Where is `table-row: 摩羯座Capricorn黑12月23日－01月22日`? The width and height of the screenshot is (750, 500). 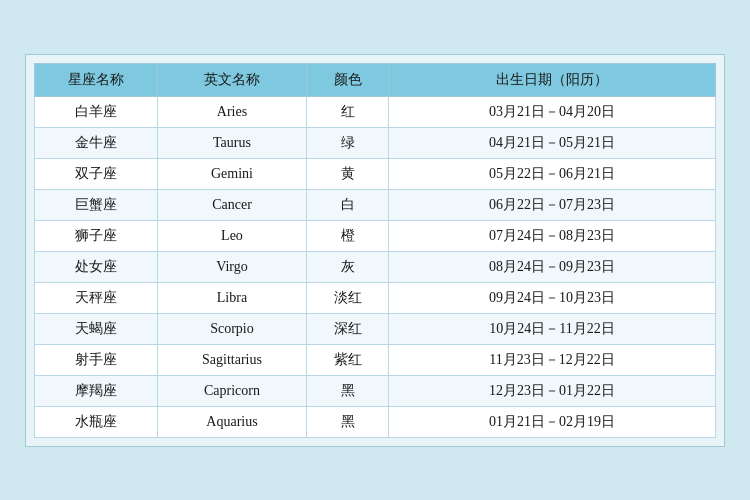
table-row: 摩羯座Capricorn黑12月23日－01月22日 is located at coordinates (376, 390).